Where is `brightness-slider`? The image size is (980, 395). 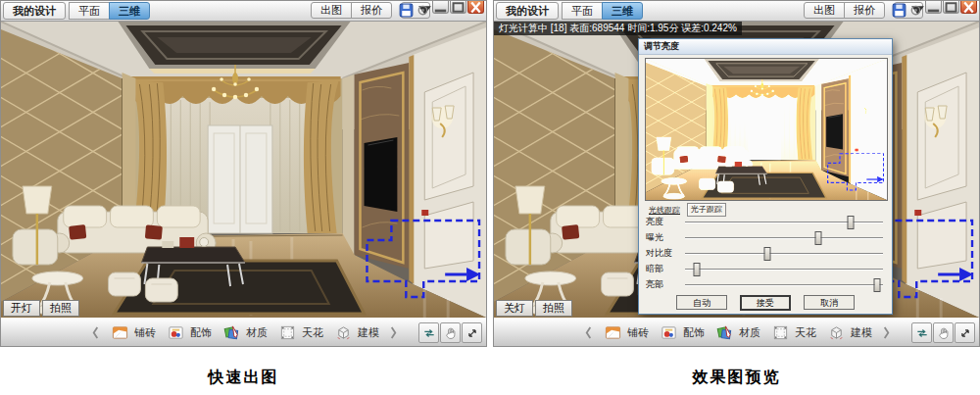 brightness-slider is located at coordinates (786, 222).